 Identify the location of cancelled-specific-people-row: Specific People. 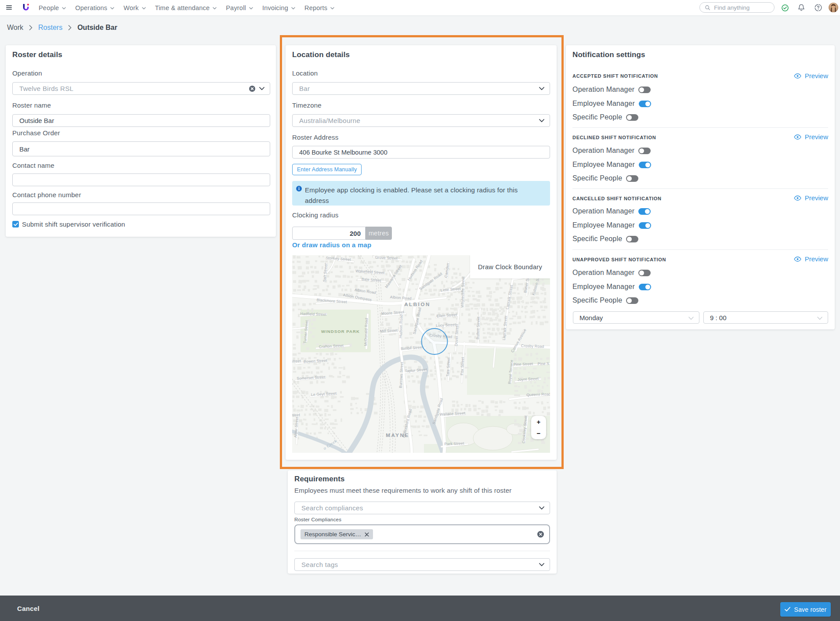
(605, 239).